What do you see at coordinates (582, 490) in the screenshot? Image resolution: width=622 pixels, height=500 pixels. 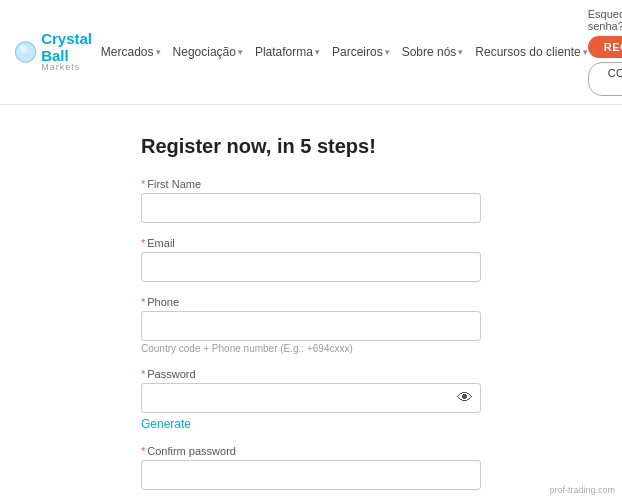 I see `watermark: prof-trading.com` at bounding box center [582, 490].